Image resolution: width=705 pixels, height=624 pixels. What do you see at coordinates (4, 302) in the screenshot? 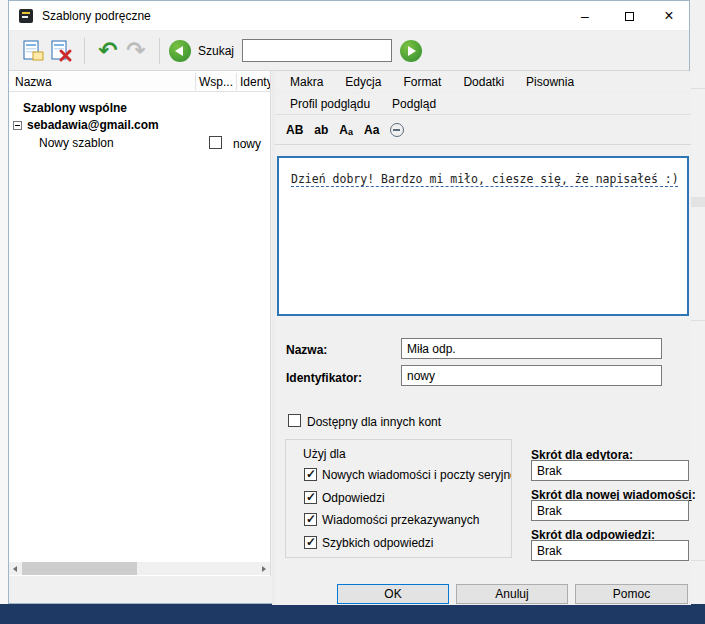
I see `background-left-strip` at bounding box center [4, 302].